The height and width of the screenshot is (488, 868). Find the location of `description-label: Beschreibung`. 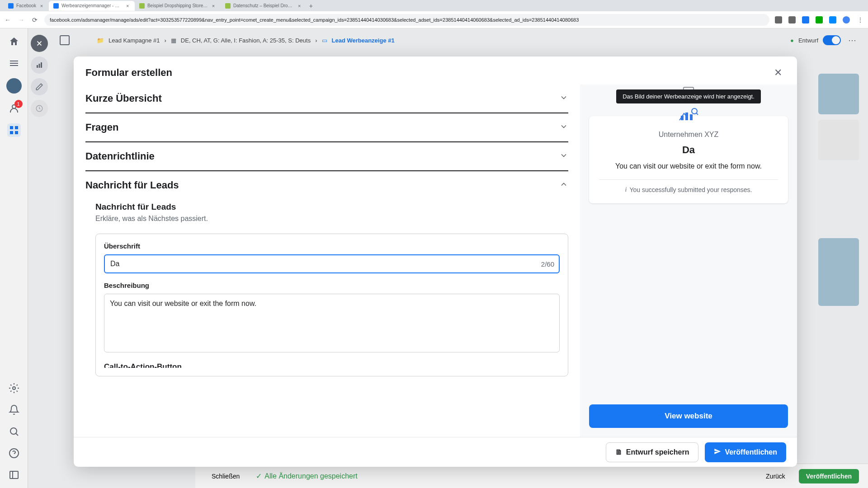

description-label: Beschreibung is located at coordinates (332, 286).